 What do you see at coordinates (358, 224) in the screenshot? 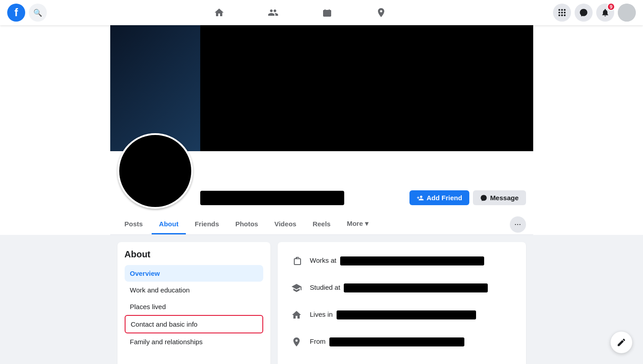
I see `tab-more: More ▾` at bounding box center [358, 224].